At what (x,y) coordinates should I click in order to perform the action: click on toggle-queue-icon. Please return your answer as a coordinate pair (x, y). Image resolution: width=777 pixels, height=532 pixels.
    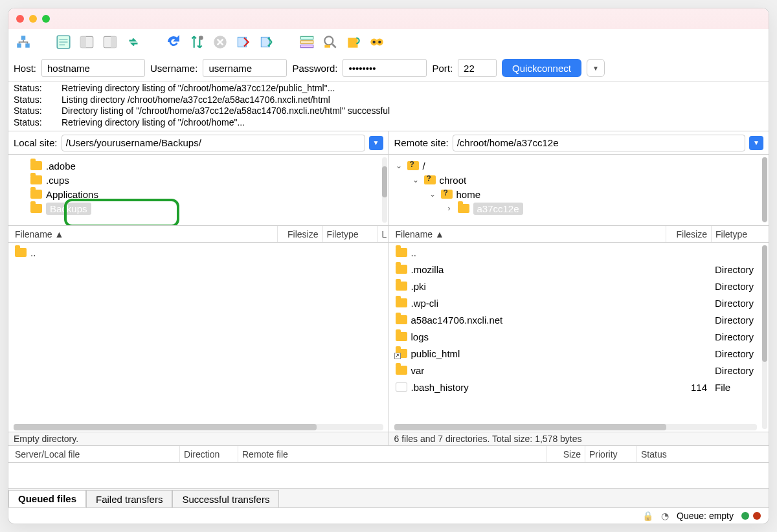
    Looking at the image, I should click on (133, 42).